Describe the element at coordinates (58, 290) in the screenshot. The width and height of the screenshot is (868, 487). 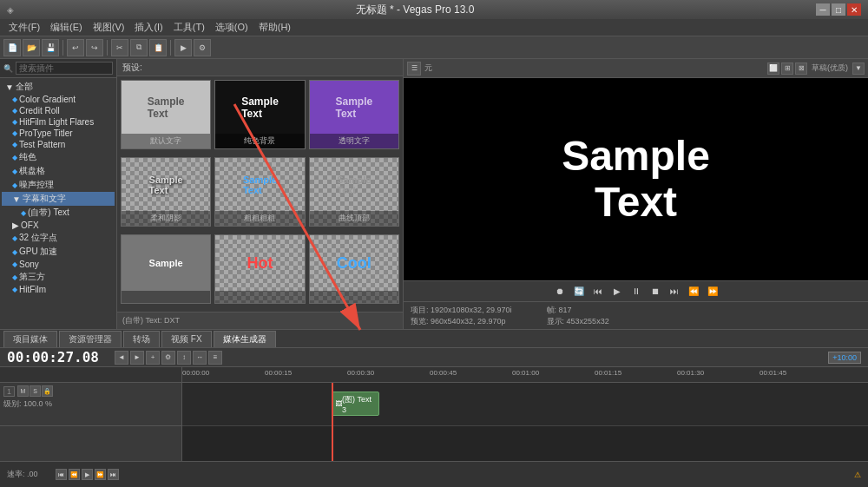
I see `tree-item-hitfilm2: ◆ HitFilm` at that location.